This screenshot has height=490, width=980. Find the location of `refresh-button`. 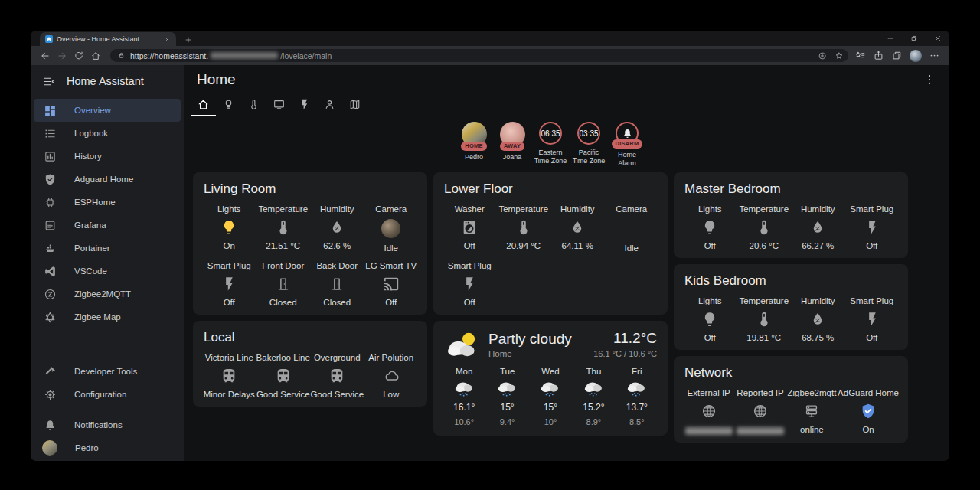

refresh-button is located at coordinates (79, 56).